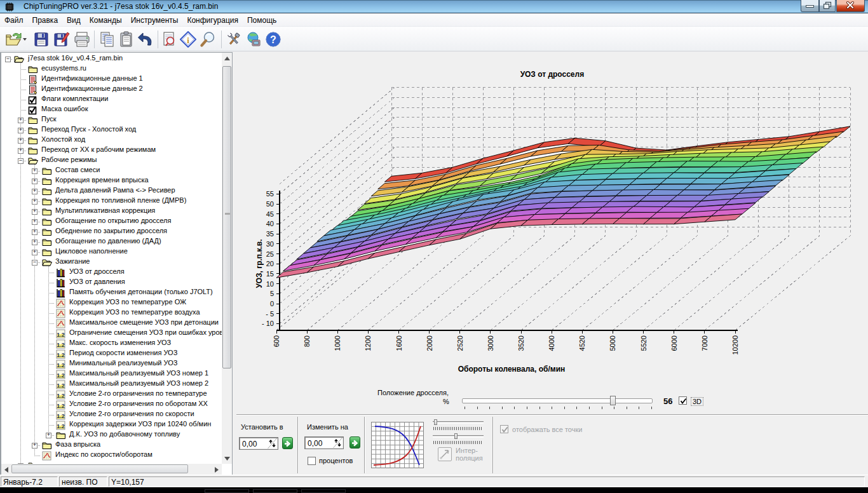 This screenshot has width=868, height=493. Describe the element at coordinates (188, 41) in the screenshot. I see `svg-text: i` at that location.